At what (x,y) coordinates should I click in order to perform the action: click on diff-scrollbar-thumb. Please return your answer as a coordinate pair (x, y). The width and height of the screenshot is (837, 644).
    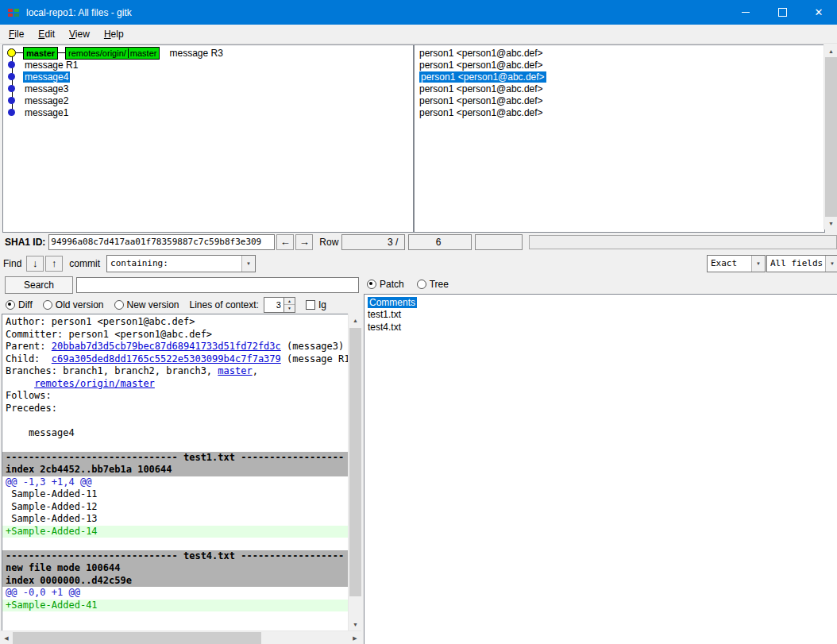
    Looking at the image, I should click on (356, 462).